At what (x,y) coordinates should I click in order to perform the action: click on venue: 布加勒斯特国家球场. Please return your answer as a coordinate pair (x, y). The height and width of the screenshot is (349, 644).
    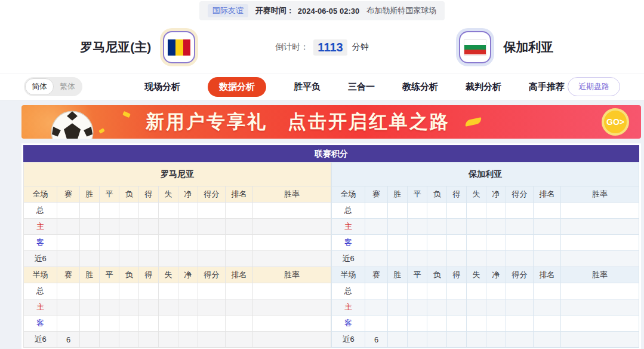
    Looking at the image, I should click on (401, 11).